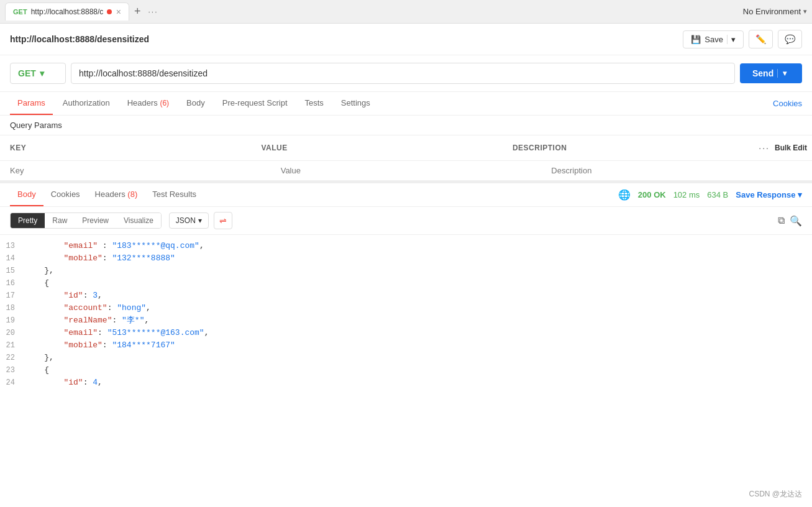  What do you see at coordinates (109, 12) in the screenshot?
I see `tab-dot` at bounding box center [109, 12].